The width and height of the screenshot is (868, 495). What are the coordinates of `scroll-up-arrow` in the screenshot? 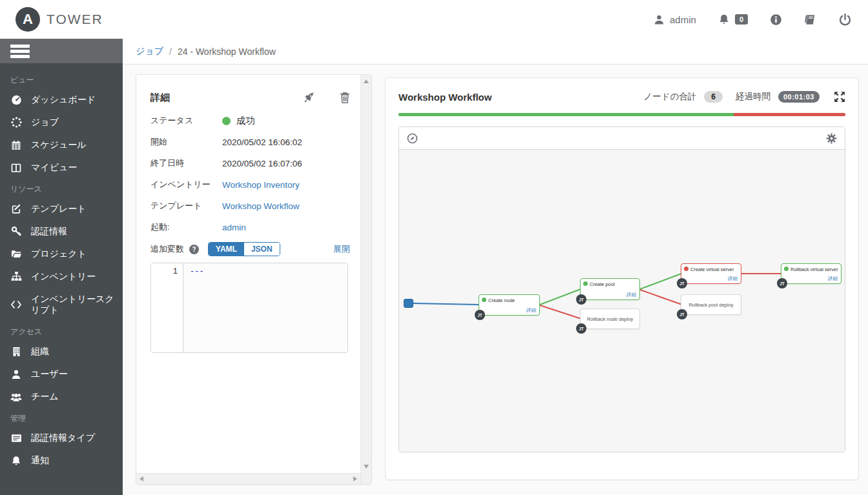 It's located at (366, 81).